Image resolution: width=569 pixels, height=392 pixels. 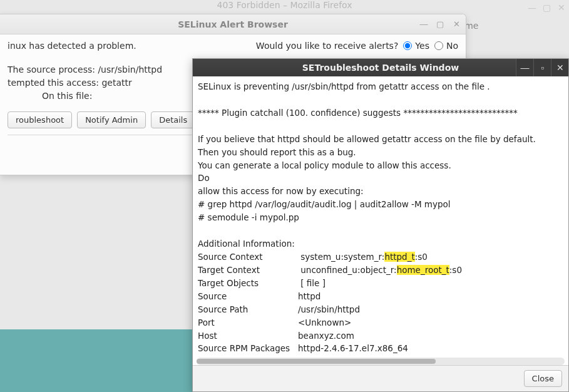 What do you see at coordinates (316, 361) in the screenshot?
I see `scrollbar-thumb` at bounding box center [316, 361].